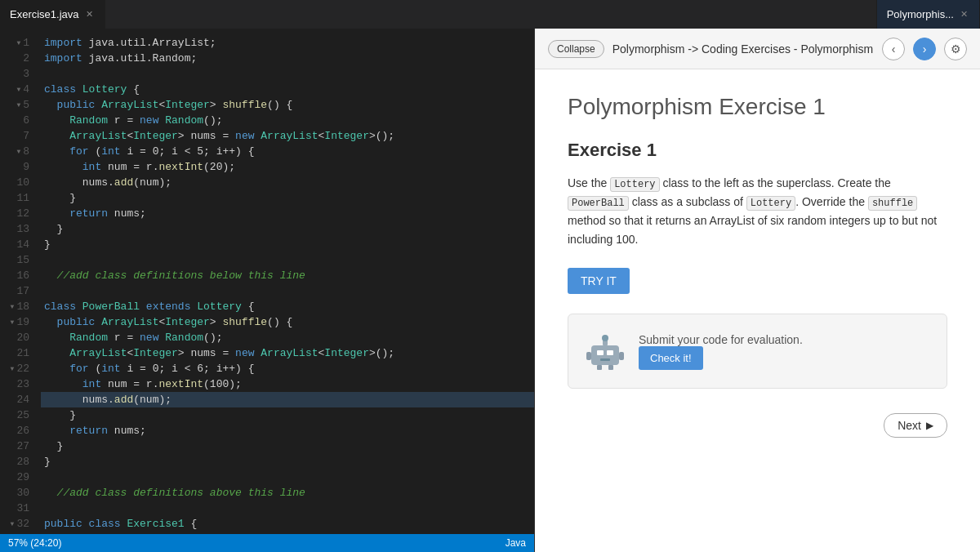 The height and width of the screenshot is (552, 980). What do you see at coordinates (17, 152) in the screenshot?
I see `line-number: ▼8` at bounding box center [17, 152].